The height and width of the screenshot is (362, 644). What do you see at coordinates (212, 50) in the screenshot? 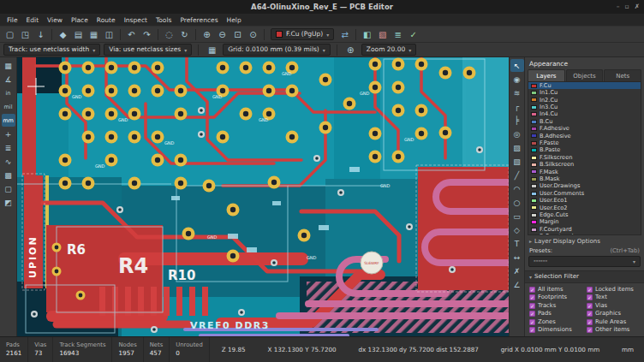
I see `grid-settings-icon: ▦` at bounding box center [212, 50].